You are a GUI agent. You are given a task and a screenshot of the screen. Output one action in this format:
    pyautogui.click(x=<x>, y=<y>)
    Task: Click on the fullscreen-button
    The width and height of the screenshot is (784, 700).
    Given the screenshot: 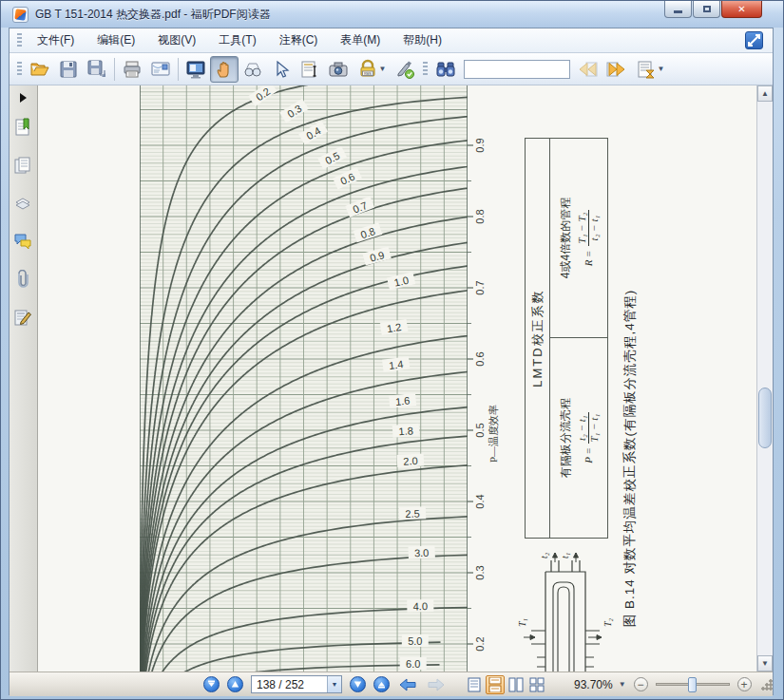 What is the action you would take?
    pyautogui.click(x=196, y=69)
    